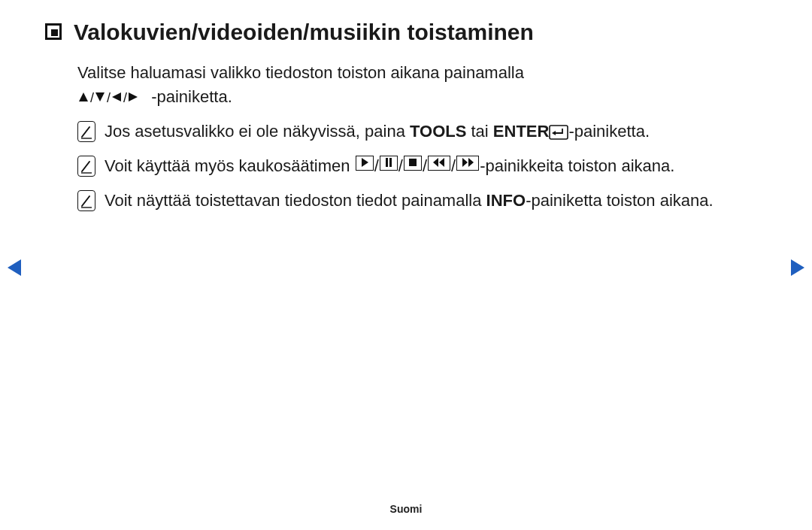  Describe the element at coordinates (365, 163) in the screenshot. I see `play-icon` at that location.